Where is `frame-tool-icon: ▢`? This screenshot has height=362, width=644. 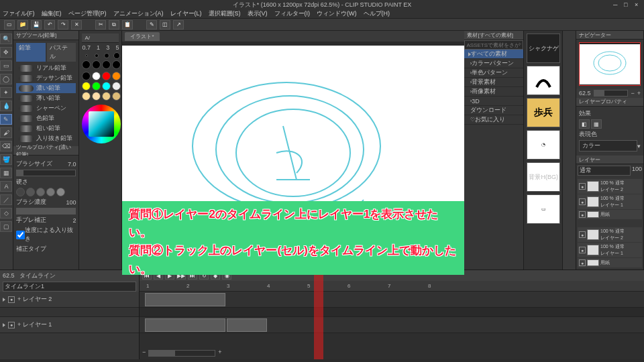
frame-tool-icon: ▢ is located at coordinates (6, 227).